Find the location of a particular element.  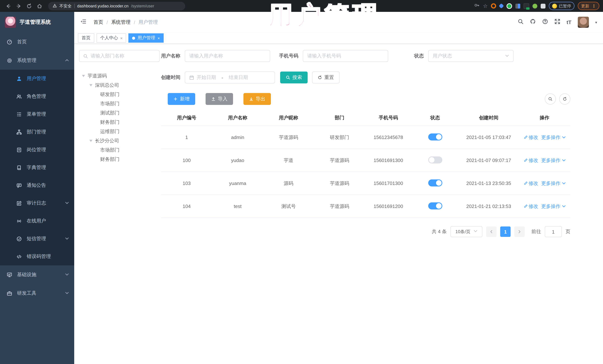

avatar-caret-icon: ▾ is located at coordinates (596, 22).